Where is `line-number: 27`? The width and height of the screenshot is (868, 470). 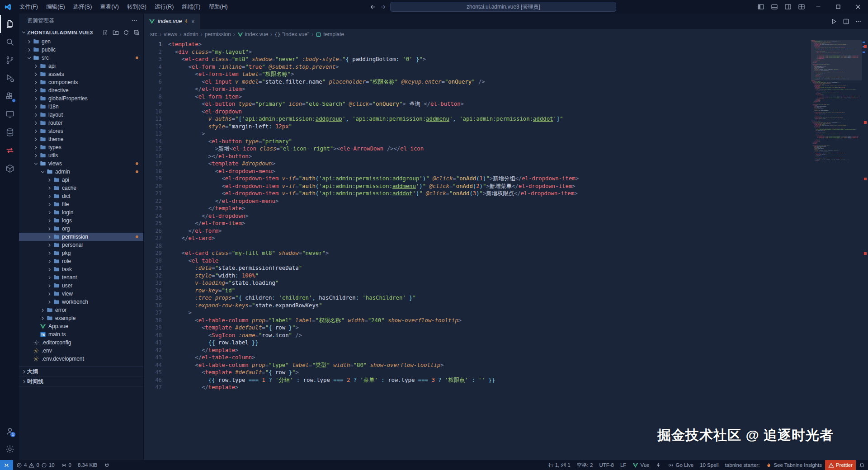
line-number: 27 is located at coordinates (153, 239).